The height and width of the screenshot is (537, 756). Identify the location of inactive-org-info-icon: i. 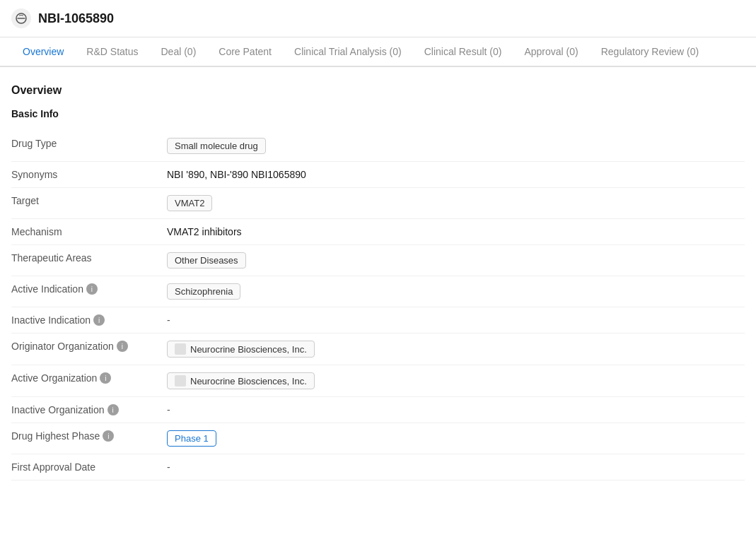
(113, 410).